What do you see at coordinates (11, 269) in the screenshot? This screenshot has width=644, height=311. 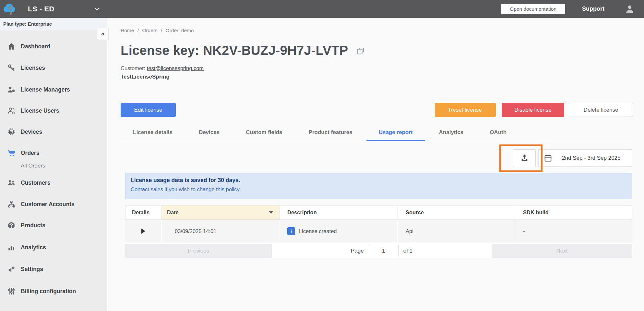 I see `gears-icon` at bounding box center [11, 269].